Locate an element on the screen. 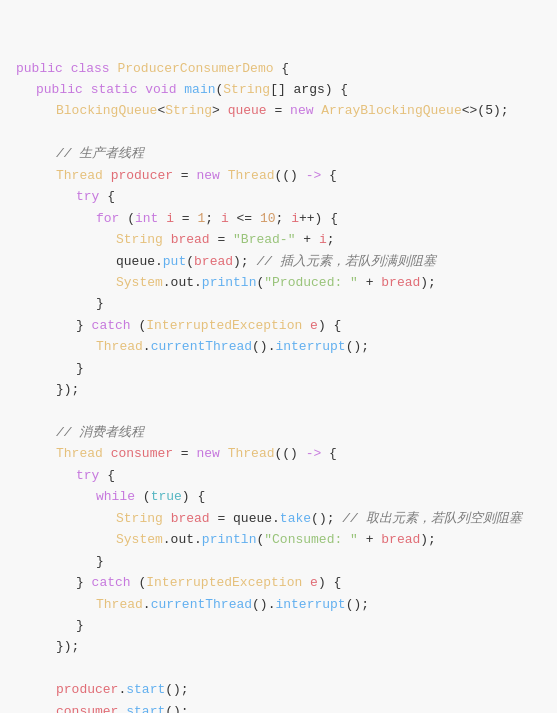  code-line: producer.start(); is located at coordinates (278, 690).